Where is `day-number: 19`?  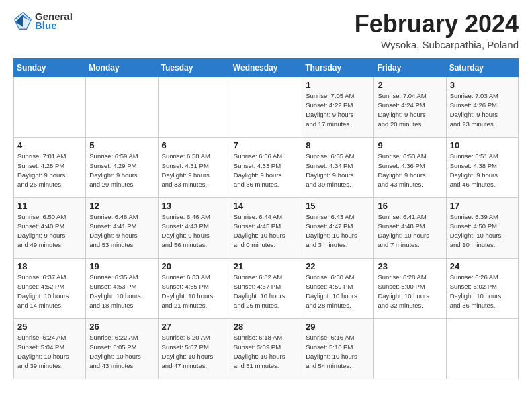
day-number: 19 is located at coordinates (122, 266).